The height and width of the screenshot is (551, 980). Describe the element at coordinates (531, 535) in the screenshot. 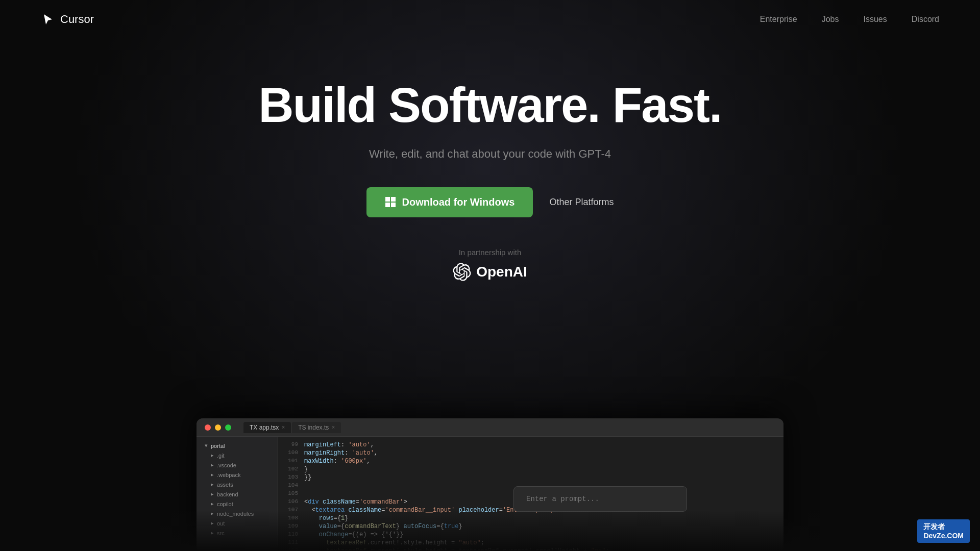

I see `code-line-110: 110 onChange={(e) => {'{'}}` at that location.